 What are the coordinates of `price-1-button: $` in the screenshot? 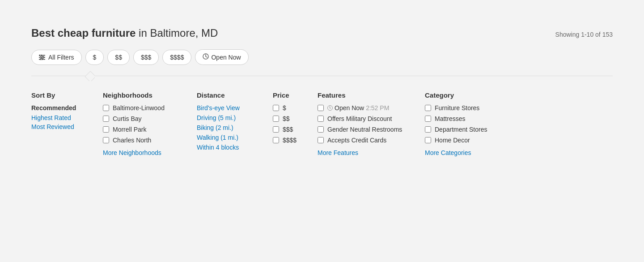 It's located at (95, 57).